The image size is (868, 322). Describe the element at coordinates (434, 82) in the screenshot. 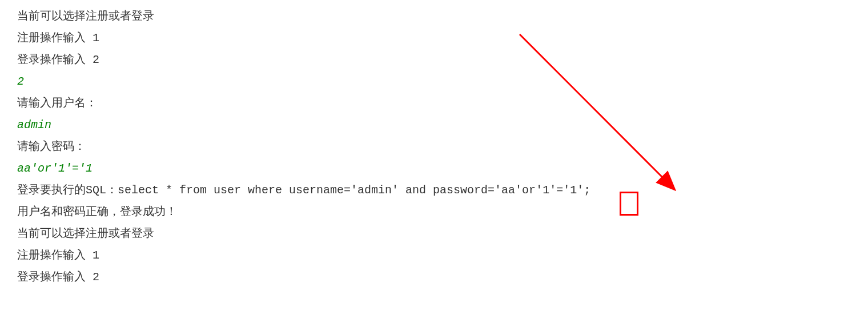

I see `user-input-line: 2` at that location.